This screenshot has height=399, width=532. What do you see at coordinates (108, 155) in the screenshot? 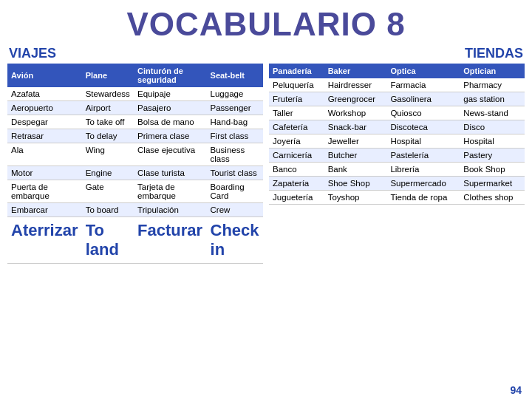
I see `viajes-cell: Wing` at bounding box center [108, 155].